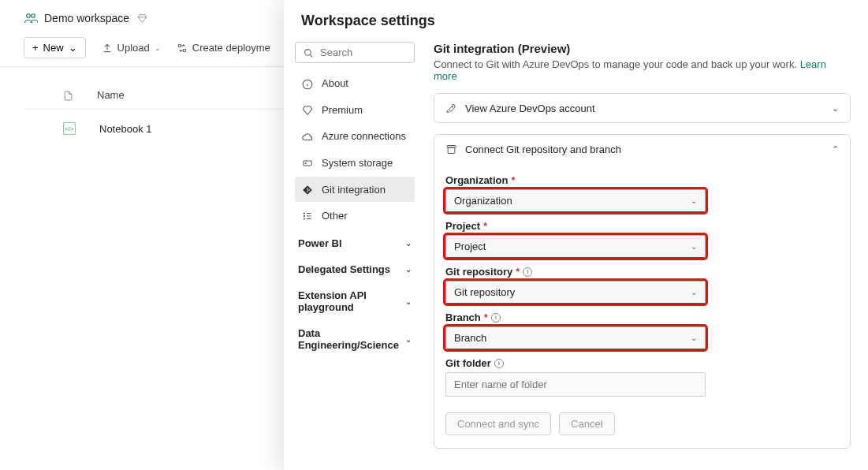 The image size is (868, 470). I want to click on nav-azure-connections: Azure connections, so click(355, 136).